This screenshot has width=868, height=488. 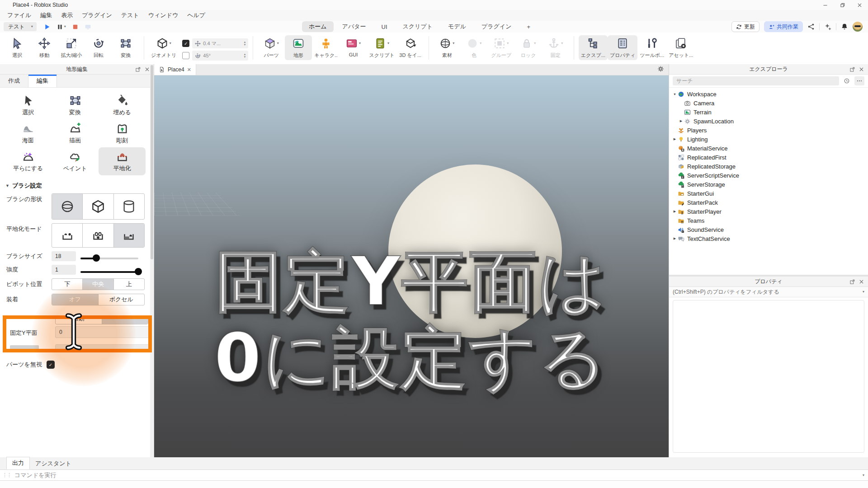 What do you see at coordinates (769, 148) in the screenshot?
I see `tree-item-MaterialService: MaterialService` at bounding box center [769, 148].